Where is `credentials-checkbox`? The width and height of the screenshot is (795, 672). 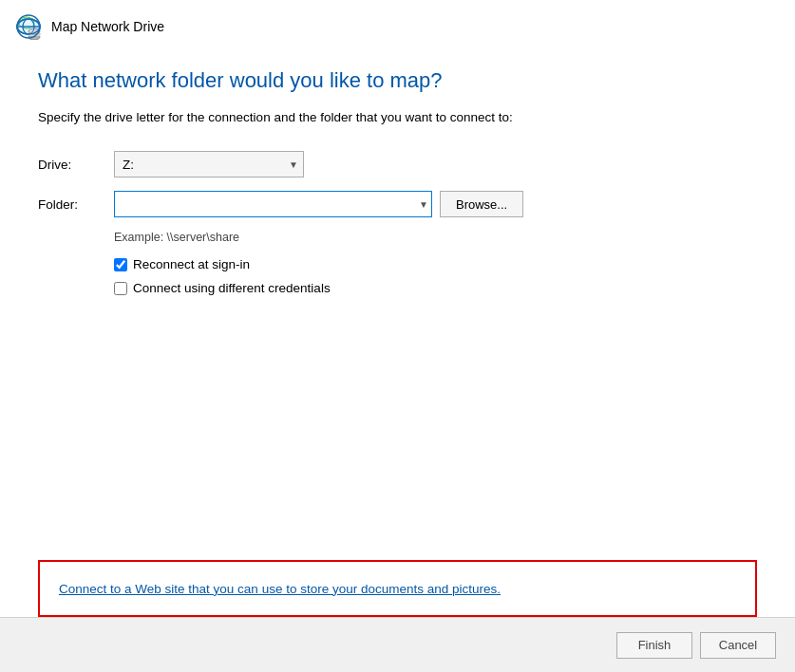 credentials-checkbox is located at coordinates (121, 289).